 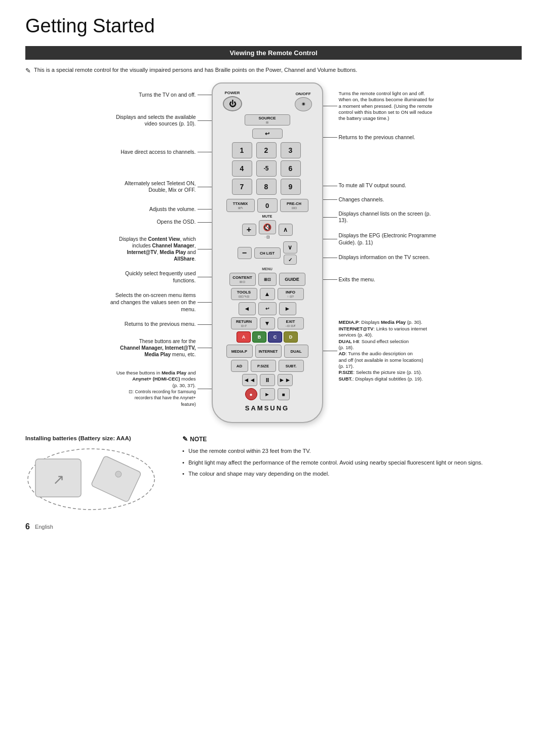 What do you see at coordinates (267, 120) in the screenshot?
I see `source-button: SOURCE ⊞` at bounding box center [267, 120].